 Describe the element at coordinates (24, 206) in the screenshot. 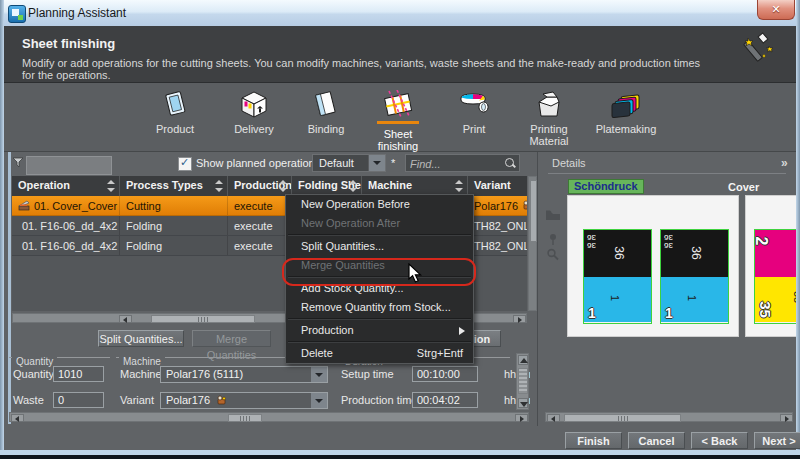

I see `cutting-icon` at that location.